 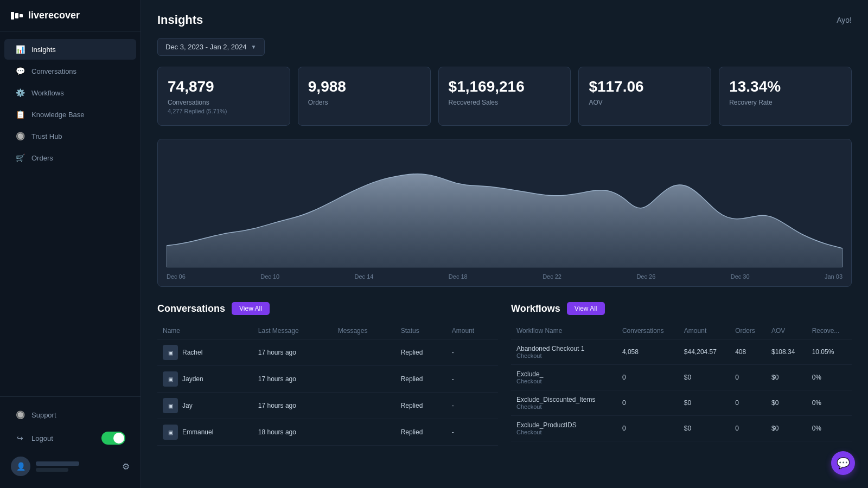 I want to click on wf-conversations: 0, so click(x=648, y=403).